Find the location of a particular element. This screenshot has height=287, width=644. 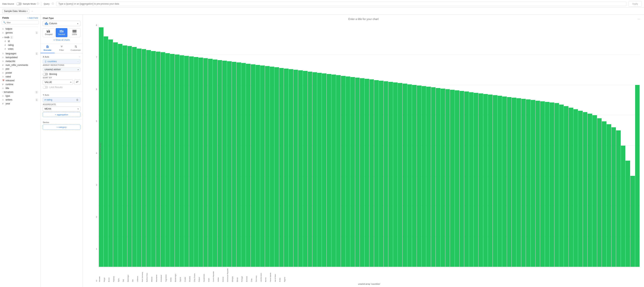

limit-toggle is located at coordinates (46, 87).